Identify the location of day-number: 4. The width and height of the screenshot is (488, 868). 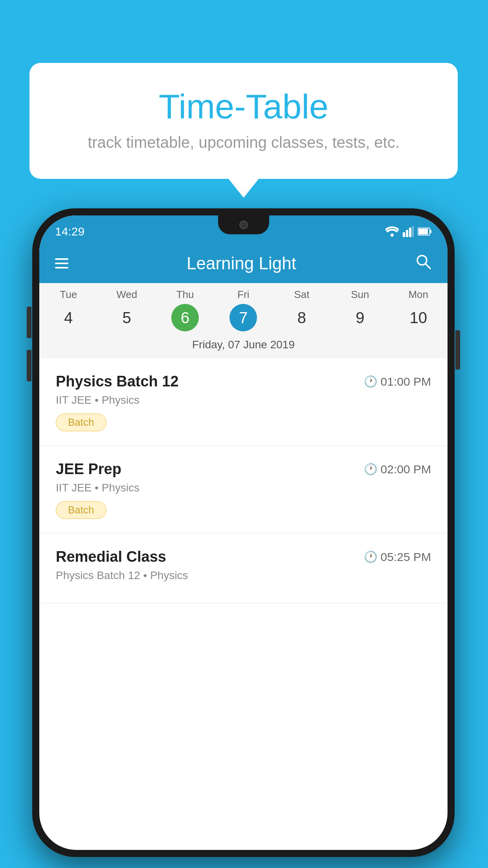
(68, 318).